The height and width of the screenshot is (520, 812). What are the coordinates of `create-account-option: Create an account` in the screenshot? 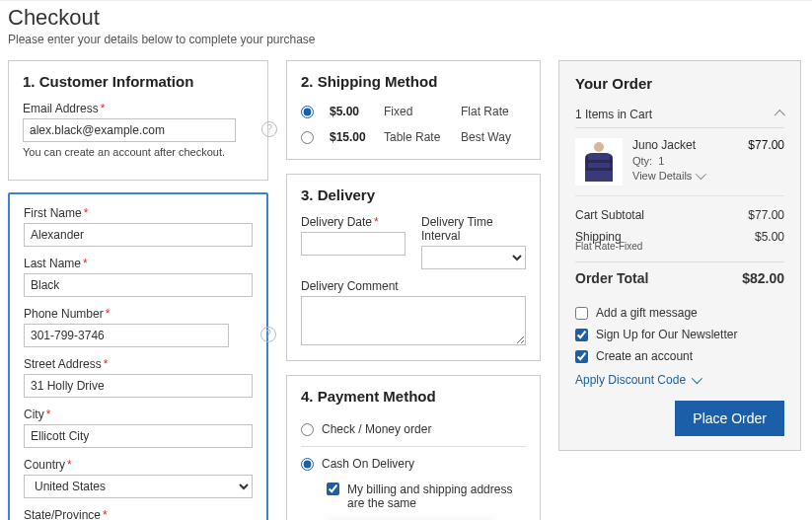 It's located at (680, 356).